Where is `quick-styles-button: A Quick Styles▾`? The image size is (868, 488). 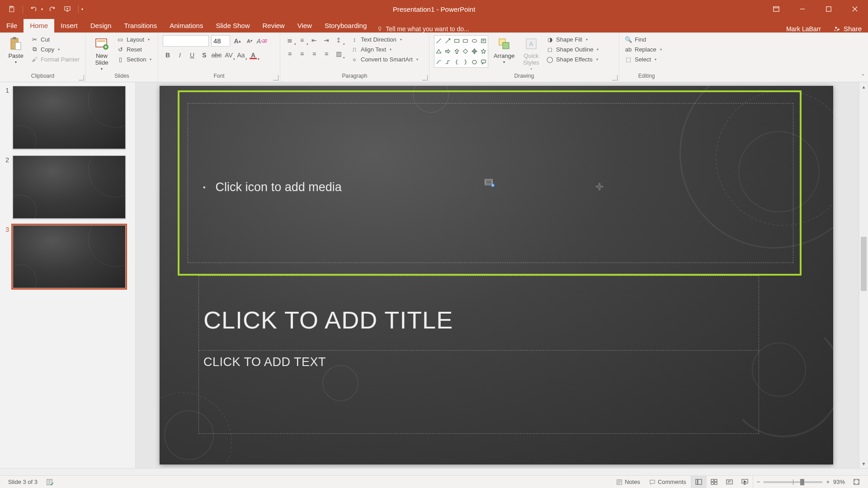 quick-styles-button: A Quick Styles▾ is located at coordinates (531, 53).